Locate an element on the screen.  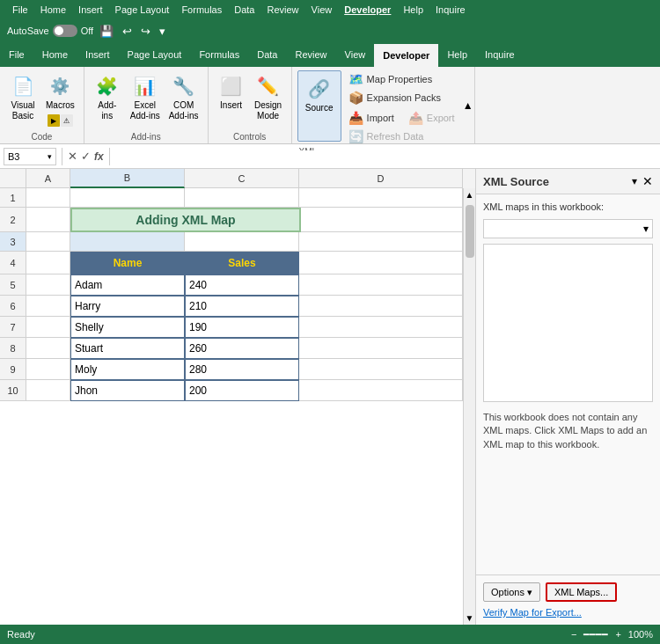
formula-input is located at coordinates (385, 157).